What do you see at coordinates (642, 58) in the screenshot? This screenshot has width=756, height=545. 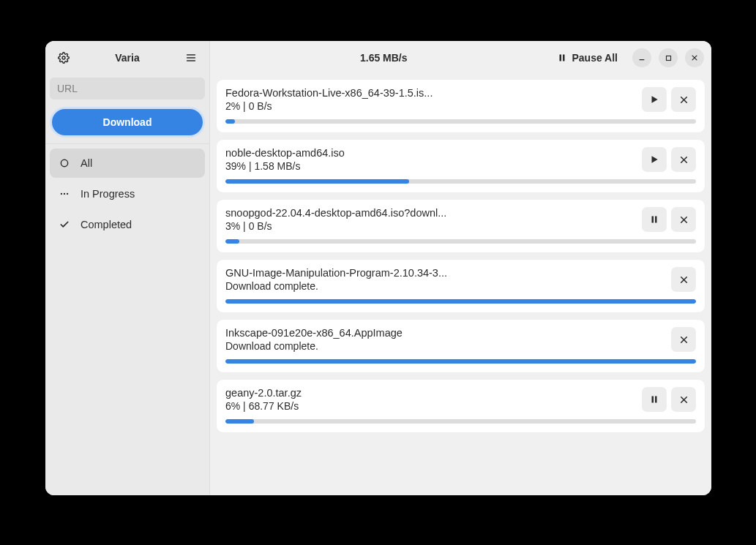 I see `minimize-button` at bounding box center [642, 58].